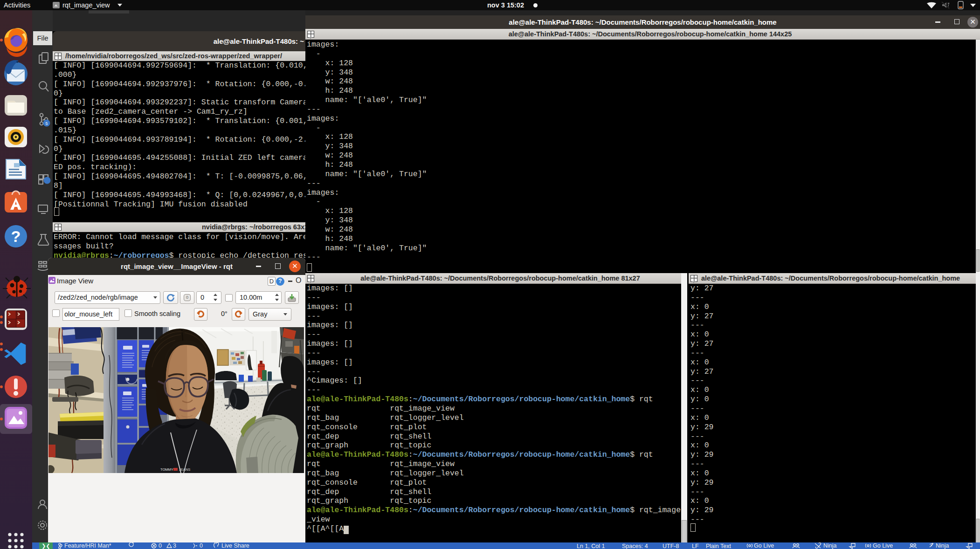  What do you see at coordinates (235, 546) in the screenshot?
I see `svg-text: Live Share` at bounding box center [235, 546].